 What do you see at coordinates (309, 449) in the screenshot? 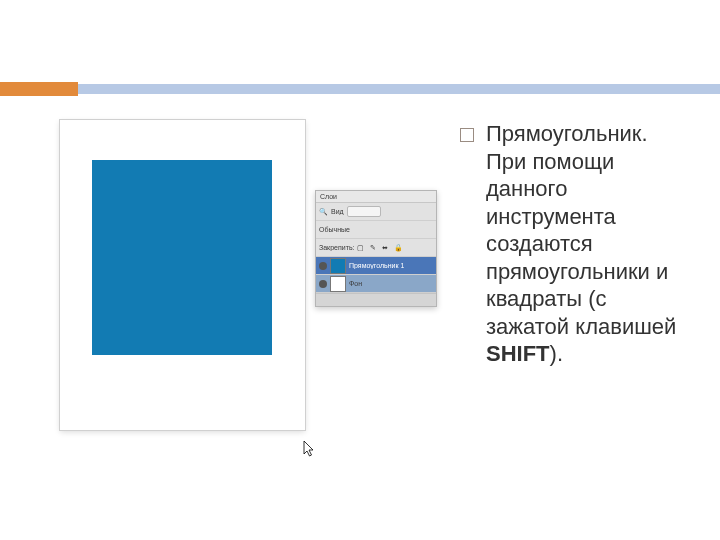
I see `cursor-icon` at bounding box center [309, 449].